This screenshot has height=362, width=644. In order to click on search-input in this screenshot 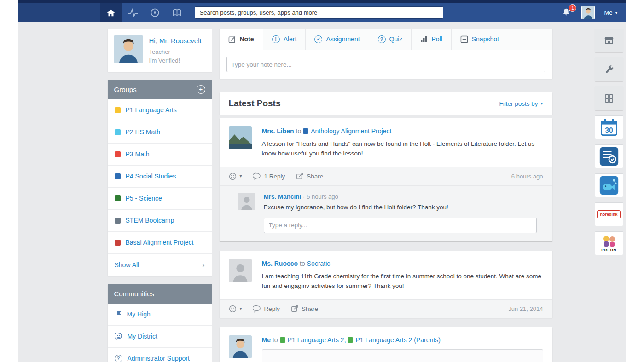, I will do `click(319, 13)`.